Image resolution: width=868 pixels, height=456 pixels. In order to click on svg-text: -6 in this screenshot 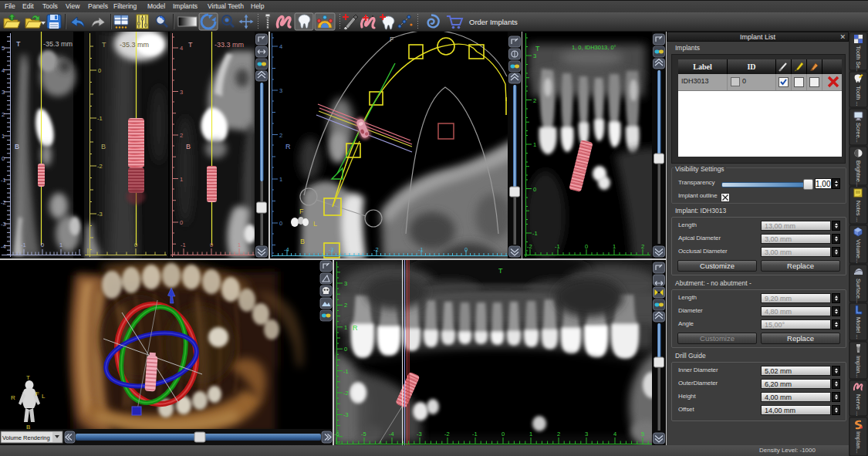, I will do `click(336, 434)`.